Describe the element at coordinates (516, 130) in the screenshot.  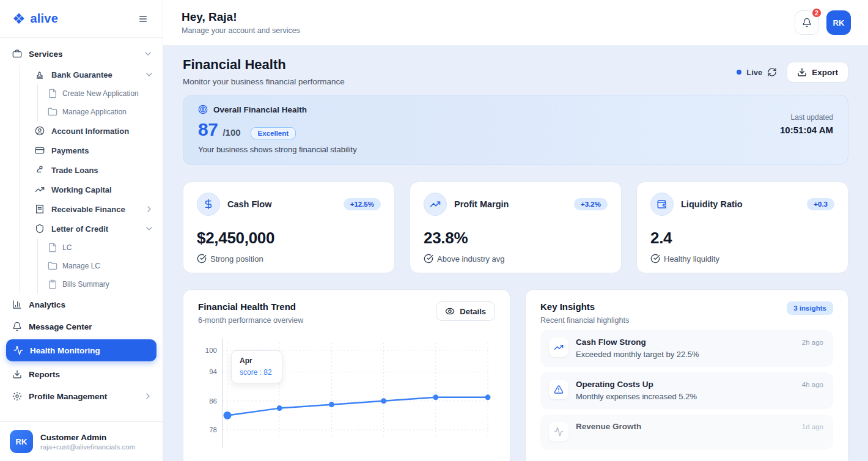
I see `overall-health-card: Overall Financial Health 87 /100 Excelle…` at that location.